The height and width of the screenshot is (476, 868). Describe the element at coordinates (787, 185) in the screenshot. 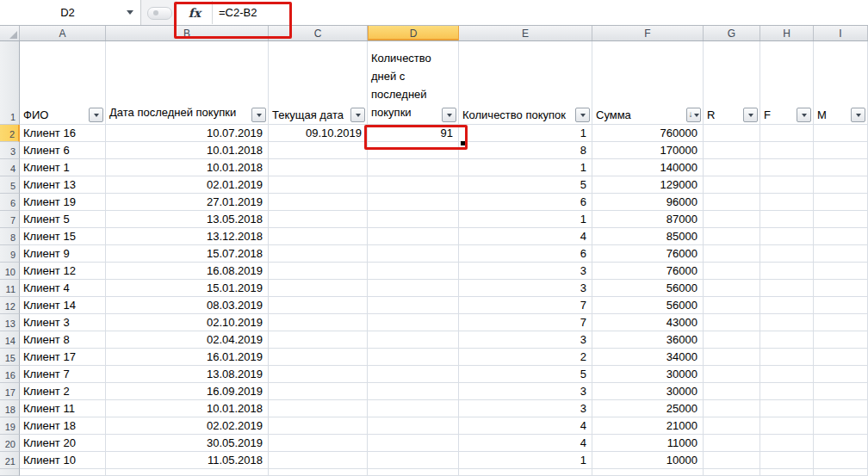

I see `cell-H5` at that location.